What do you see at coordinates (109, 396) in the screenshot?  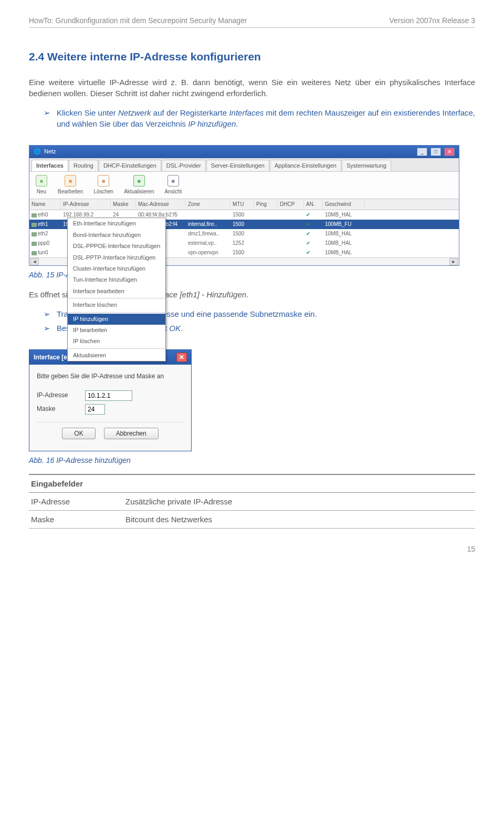 I see `ip-input` at bounding box center [109, 396].